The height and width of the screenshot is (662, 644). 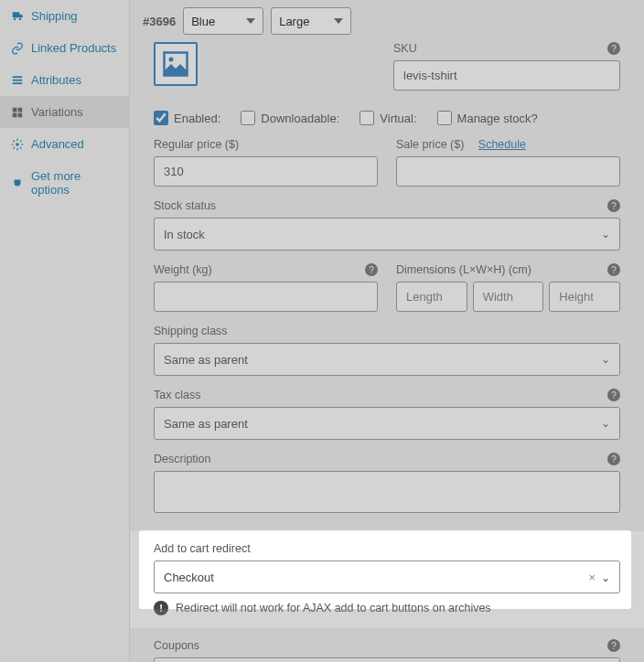 I want to click on virtual-checkbox: Virtual:, so click(x=388, y=118).